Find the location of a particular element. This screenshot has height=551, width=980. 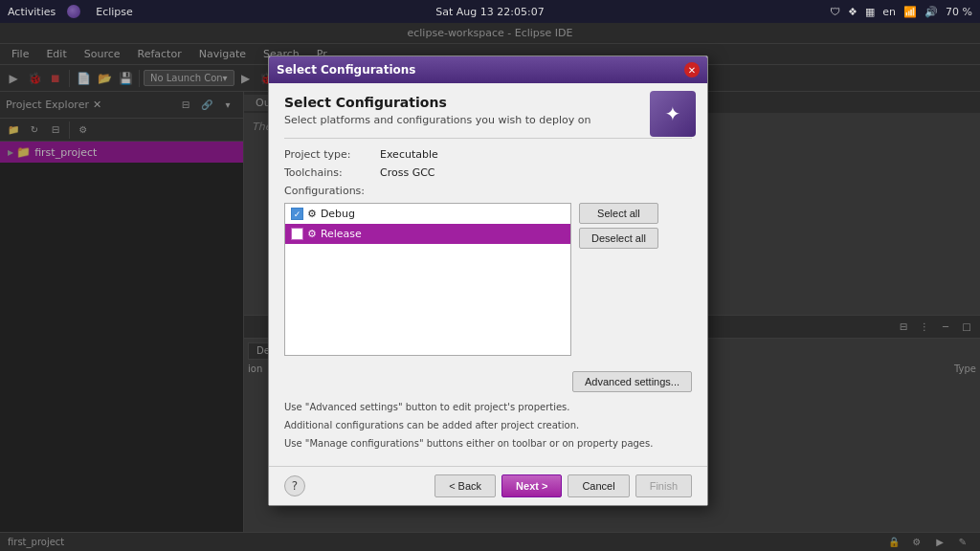

release-gear-icon: ⚙ is located at coordinates (312, 233).